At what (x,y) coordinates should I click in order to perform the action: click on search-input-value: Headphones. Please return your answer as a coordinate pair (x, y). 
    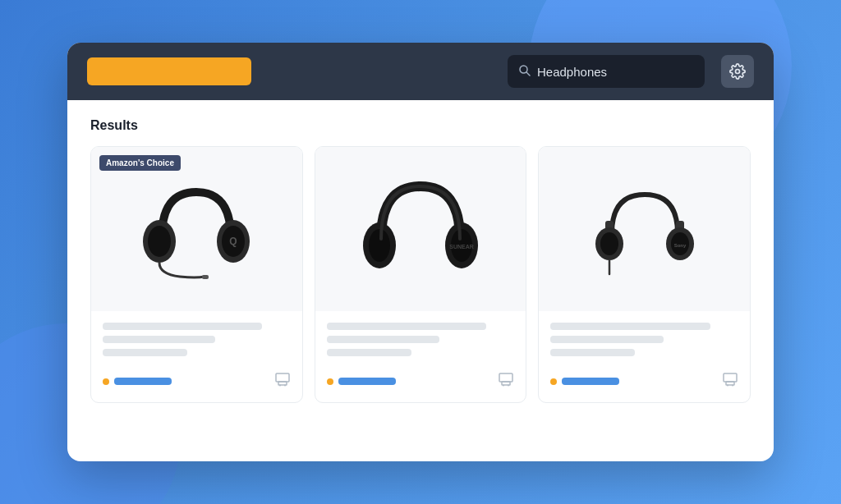
    Looking at the image, I should click on (572, 72).